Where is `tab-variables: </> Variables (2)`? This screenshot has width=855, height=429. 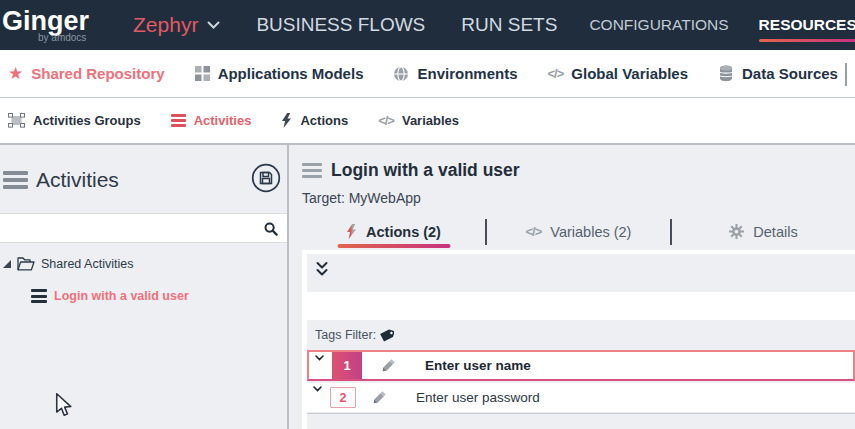 tab-variables: </> Variables (2) is located at coordinates (578, 232).